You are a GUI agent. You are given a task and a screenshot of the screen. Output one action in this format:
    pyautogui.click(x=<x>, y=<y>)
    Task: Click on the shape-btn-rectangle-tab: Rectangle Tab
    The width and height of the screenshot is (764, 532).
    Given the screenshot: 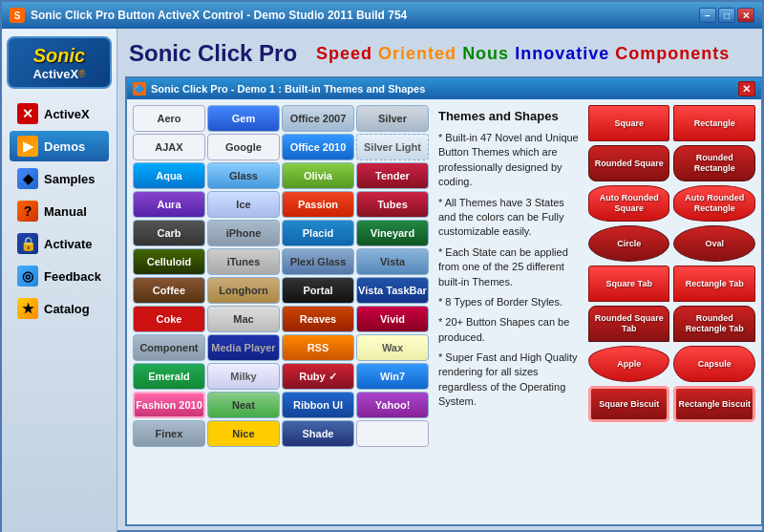 What is the action you would take?
    pyautogui.click(x=714, y=284)
    